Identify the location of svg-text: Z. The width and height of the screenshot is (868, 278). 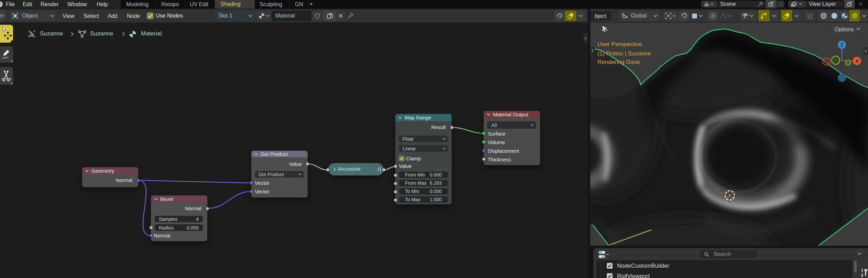
(842, 45).